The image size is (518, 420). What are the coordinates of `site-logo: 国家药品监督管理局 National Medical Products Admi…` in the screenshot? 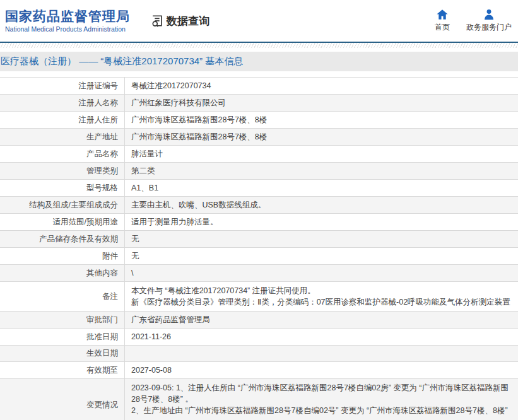 It's located at (76, 21).